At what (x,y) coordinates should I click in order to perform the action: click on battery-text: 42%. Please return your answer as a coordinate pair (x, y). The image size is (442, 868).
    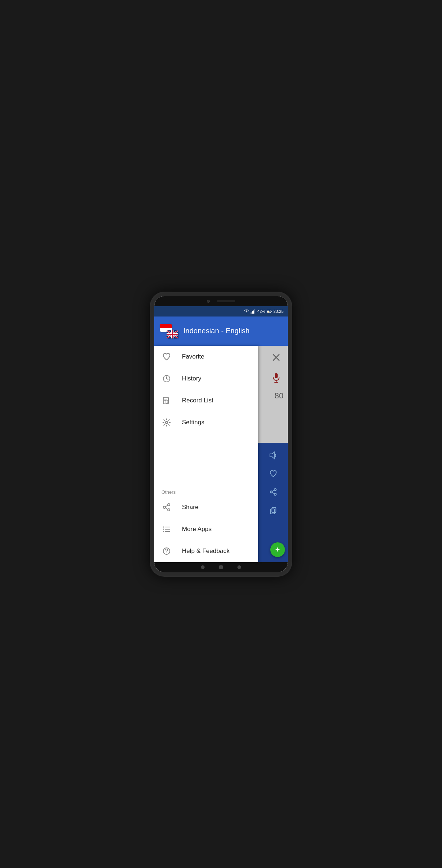
    Looking at the image, I should click on (261, 311).